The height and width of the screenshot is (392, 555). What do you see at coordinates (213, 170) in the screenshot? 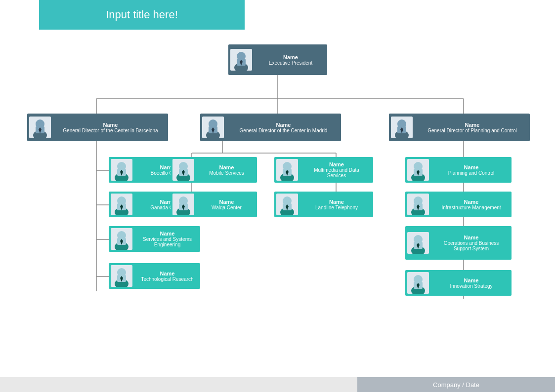
I see `node-cc-0: Name Mobile Services` at bounding box center [213, 170].